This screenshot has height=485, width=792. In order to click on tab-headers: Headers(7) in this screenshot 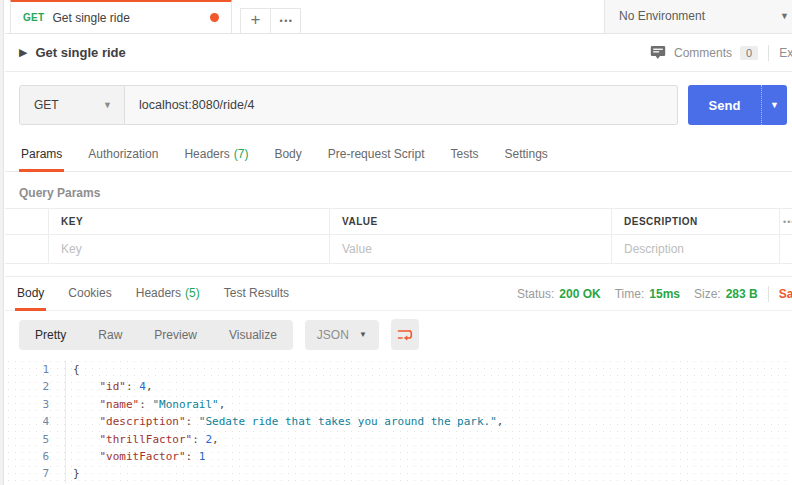, I will do `click(216, 156)`.